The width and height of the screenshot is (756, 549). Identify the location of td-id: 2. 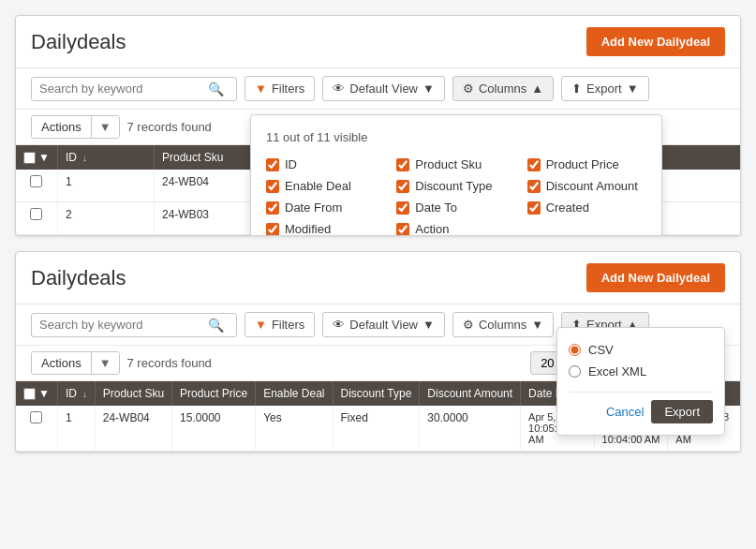
(105, 219).